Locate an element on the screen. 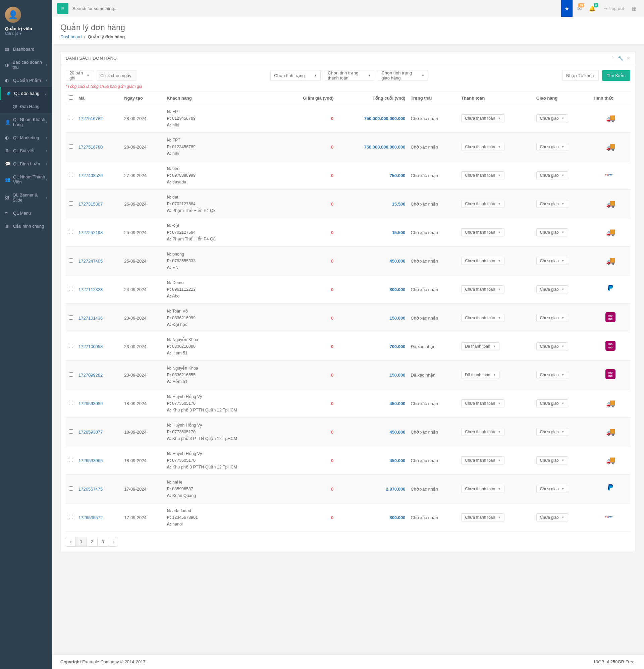 The image size is (644, 669). sidebar-item-2: ◐QL Sản Phẩm‹ is located at coordinates (26, 80).